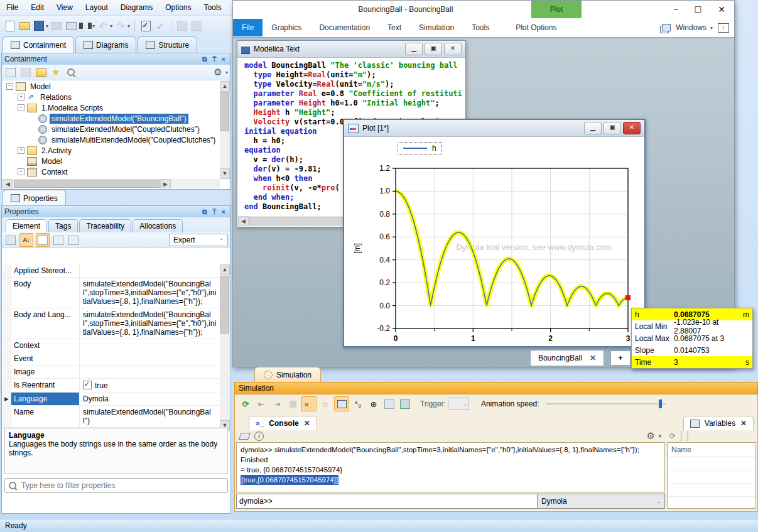  I want to click on tab-variables: Variables ✕, so click(718, 423).